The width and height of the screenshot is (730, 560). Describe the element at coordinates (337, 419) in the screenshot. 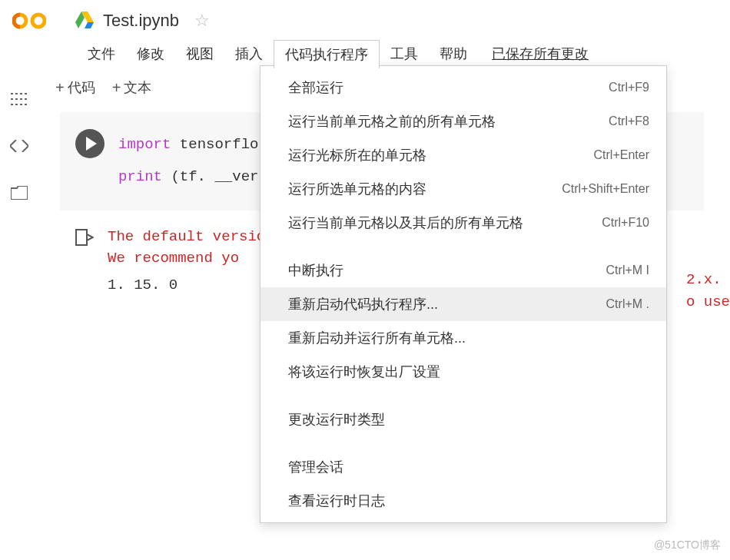

I see `dd-label: 更改运行时类型` at that location.